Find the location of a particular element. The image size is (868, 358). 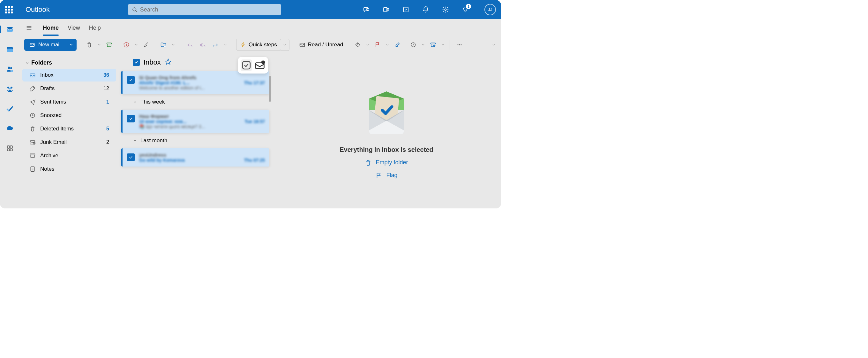

folder-snoozed: Snoozed is located at coordinates (69, 115).